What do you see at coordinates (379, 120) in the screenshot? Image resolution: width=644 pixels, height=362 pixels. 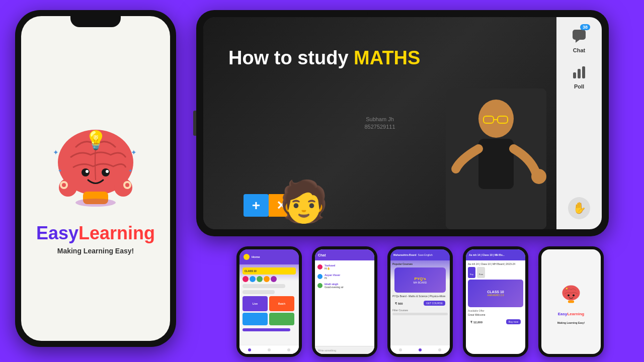 I see `watermark-name: Subham Jh` at bounding box center [379, 120].